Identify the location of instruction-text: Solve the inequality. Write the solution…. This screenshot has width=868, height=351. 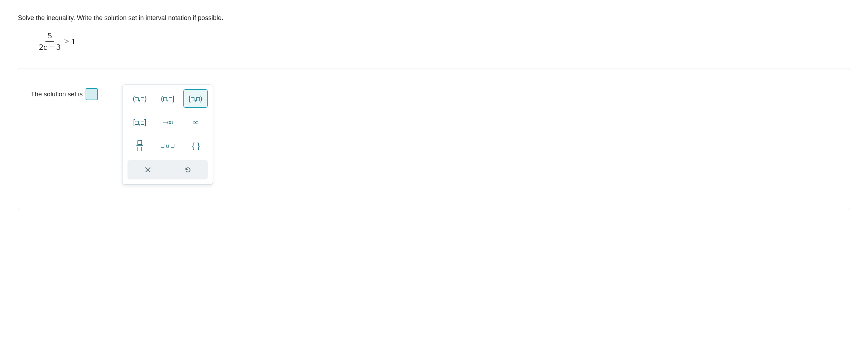
(434, 18).